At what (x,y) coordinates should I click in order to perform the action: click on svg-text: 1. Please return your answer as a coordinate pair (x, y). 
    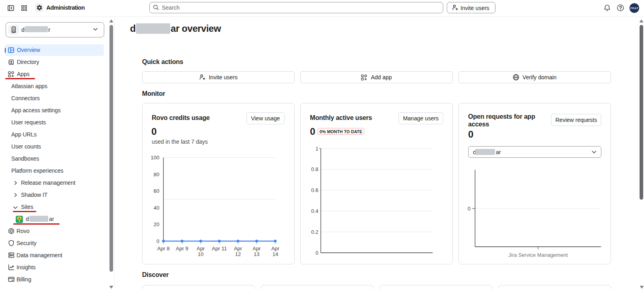
    Looking at the image, I should click on (317, 149).